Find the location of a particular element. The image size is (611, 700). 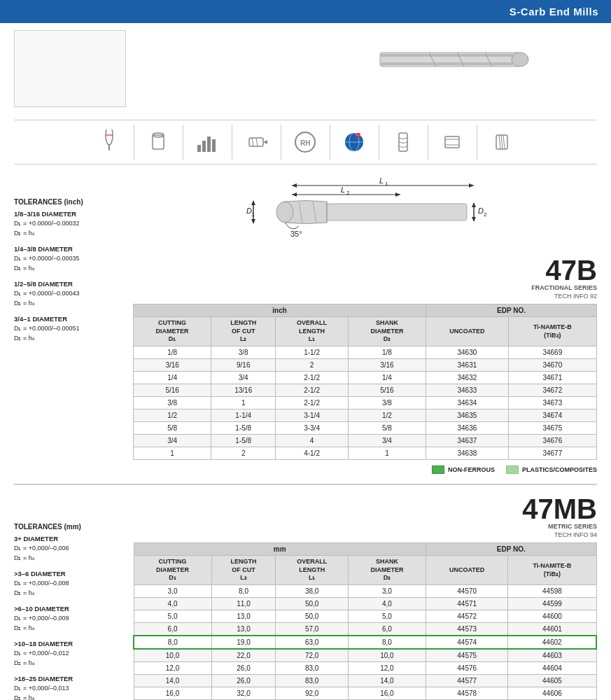

tech-info-label: TECH INFO 92 is located at coordinates (564, 296).